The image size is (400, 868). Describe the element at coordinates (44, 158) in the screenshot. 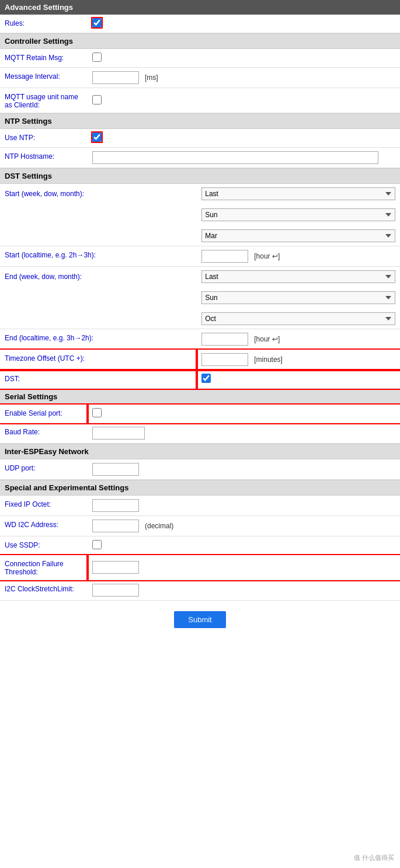

I see `ntp-hostname-label: NTP Hostname:` at that location.